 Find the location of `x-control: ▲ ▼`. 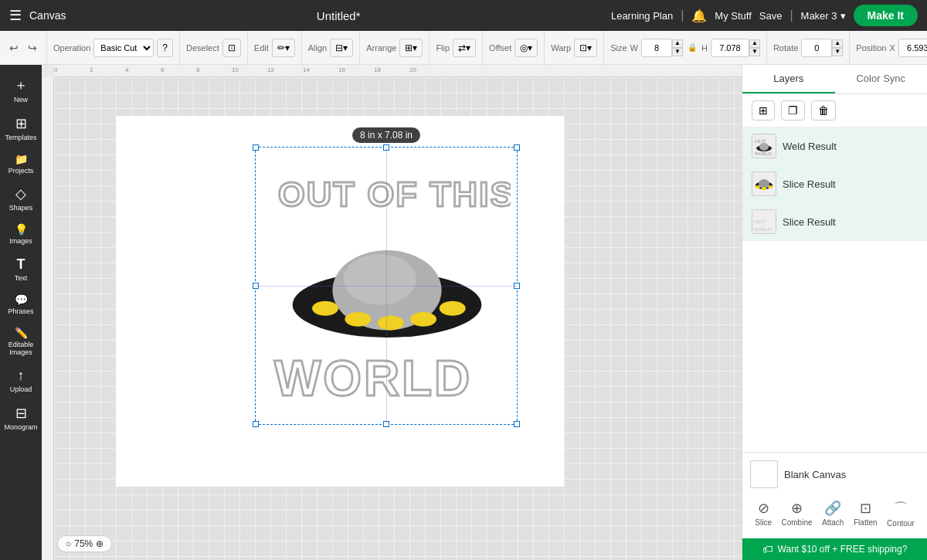

x-control: ▲ ▼ is located at coordinates (913, 48).